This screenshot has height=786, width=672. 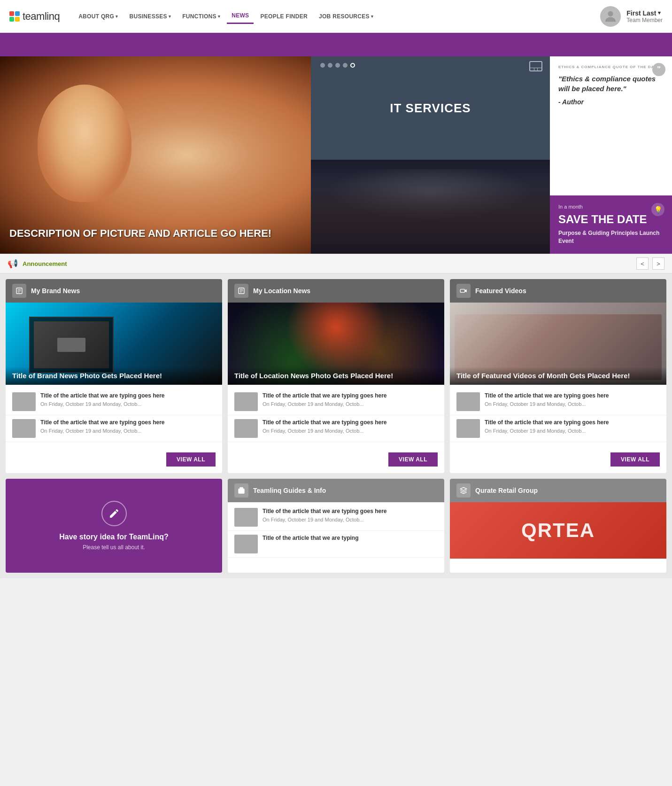 What do you see at coordinates (430, 108) in the screenshot?
I see `it-services-panel: IT SERVICES` at bounding box center [430, 108].